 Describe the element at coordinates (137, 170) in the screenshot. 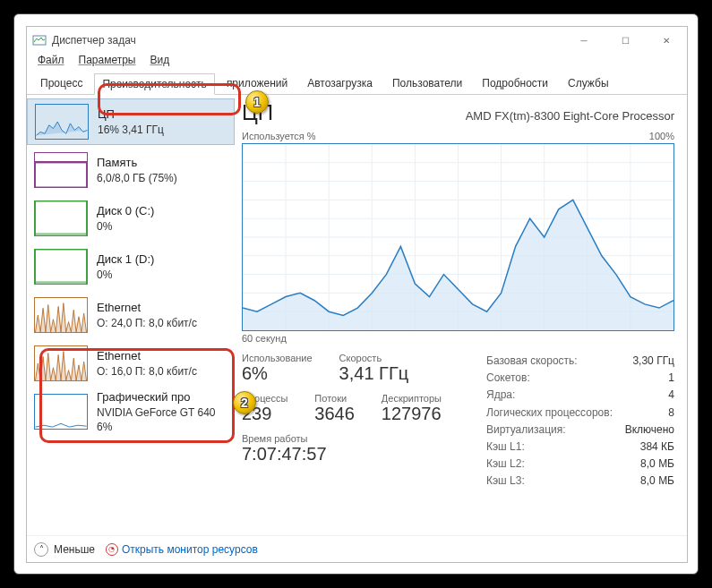

I see `sidebar-item-text: Память6,0/8,0 ГБ (75%)` at that location.